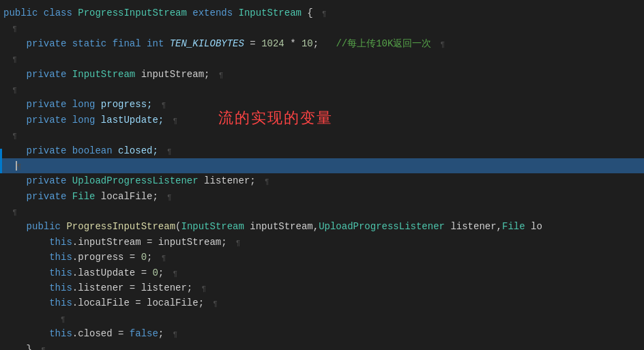  I want to click on code-line-22: this.closed = false; ¶, so click(322, 334).